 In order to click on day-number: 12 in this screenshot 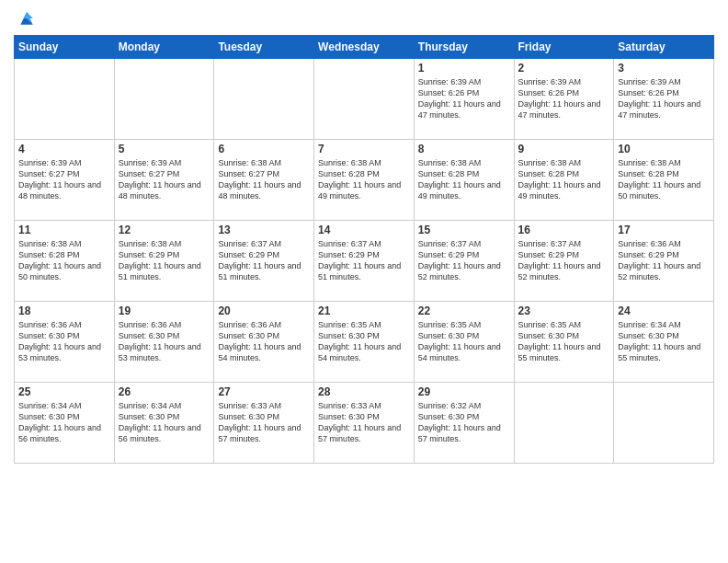, I will do `click(165, 230)`.